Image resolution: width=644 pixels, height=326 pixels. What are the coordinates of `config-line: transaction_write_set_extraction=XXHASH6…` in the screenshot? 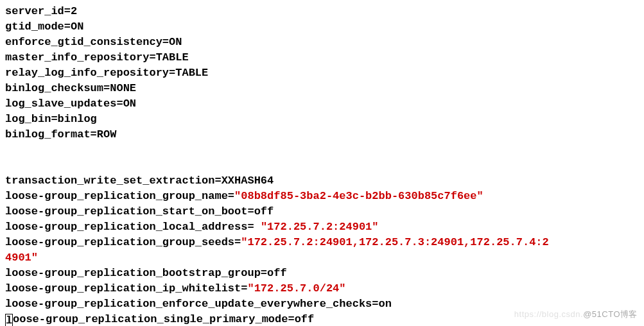 It's located at (322, 181).